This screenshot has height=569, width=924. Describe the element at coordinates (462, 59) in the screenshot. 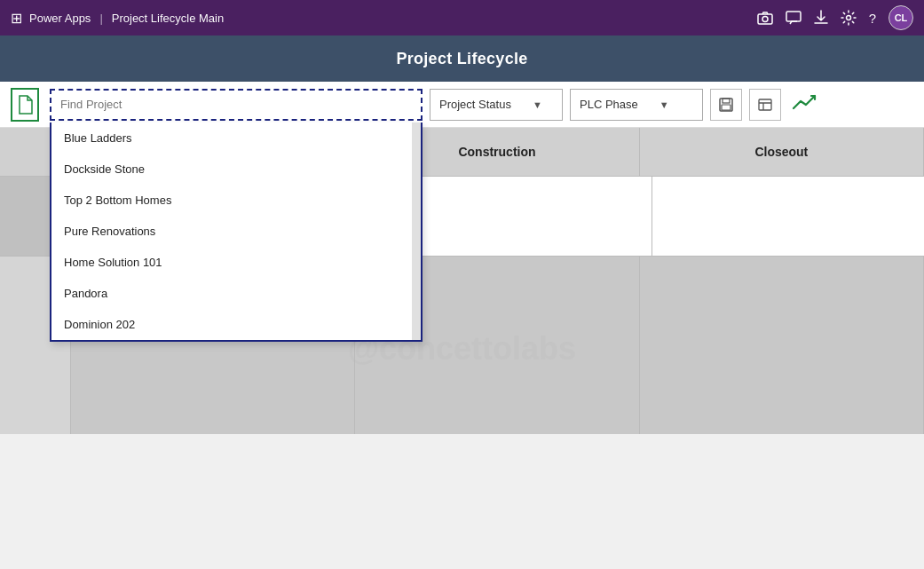

I see `header-band: Project Lifecycle` at that location.